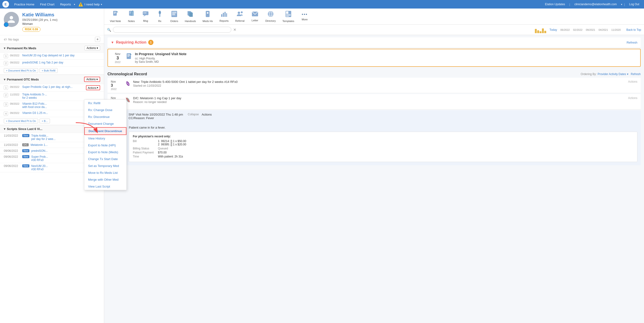 This screenshot has height=323, width=644. I want to click on timeline-bar, so click(540, 30).